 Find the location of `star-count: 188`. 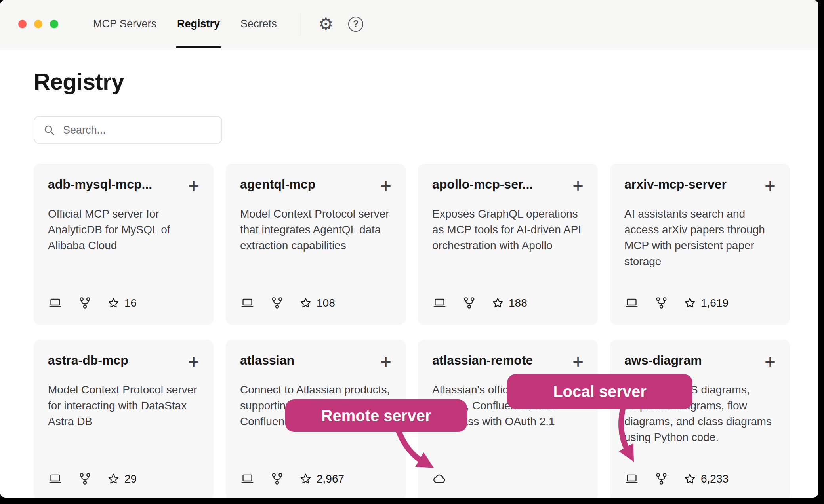

star-count: 188 is located at coordinates (509, 303).